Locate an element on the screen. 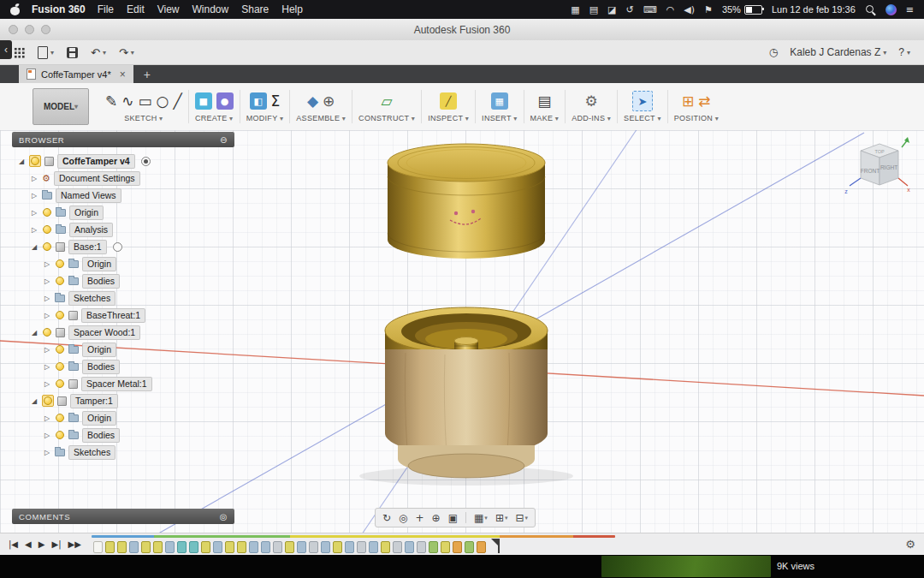 The height and width of the screenshot is (578, 924). battery-indicator: 35% is located at coordinates (743, 9).